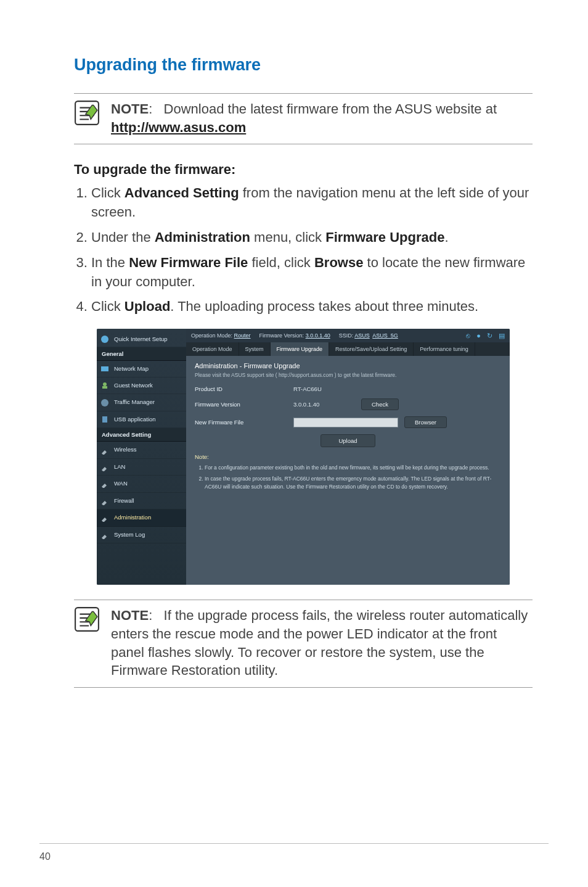 The width and height of the screenshot is (588, 887). I want to click on sidebar-item-label: Wireless, so click(125, 449).